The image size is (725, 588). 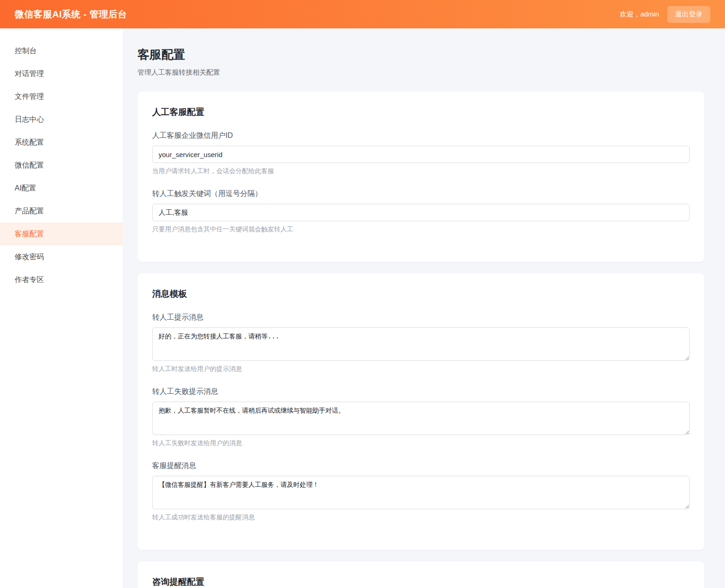 What do you see at coordinates (61, 97) in the screenshot?
I see `sidebar-item-files: 文件管理` at bounding box center [61, 97].